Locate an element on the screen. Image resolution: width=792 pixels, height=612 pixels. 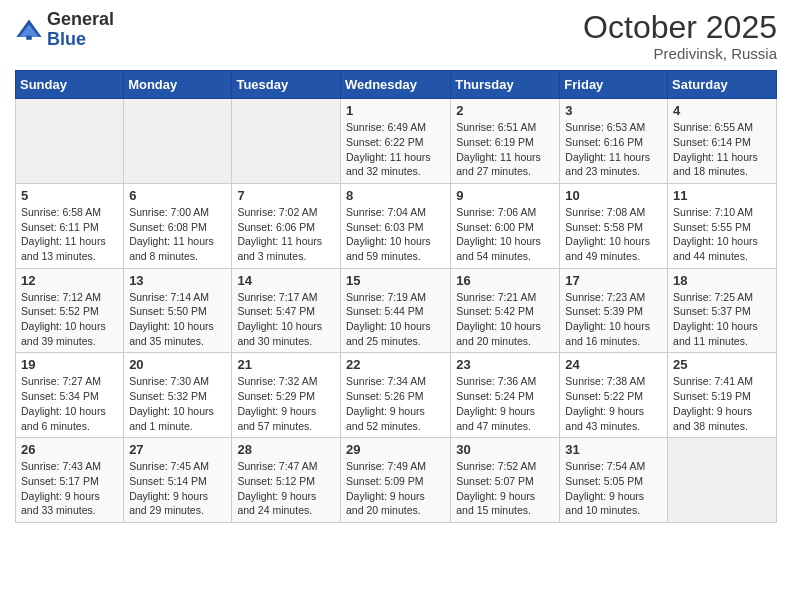
calendar-week-row: 12Sunrise: 7:12 AM Sunset: 5:52 PM Dayli… is located at coordinates (396, 310).